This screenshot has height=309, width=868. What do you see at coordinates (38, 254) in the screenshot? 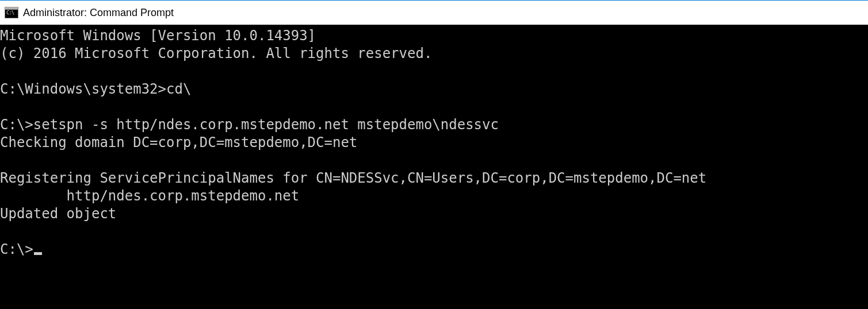
I see `cursor` at bounding box center [38, 254].